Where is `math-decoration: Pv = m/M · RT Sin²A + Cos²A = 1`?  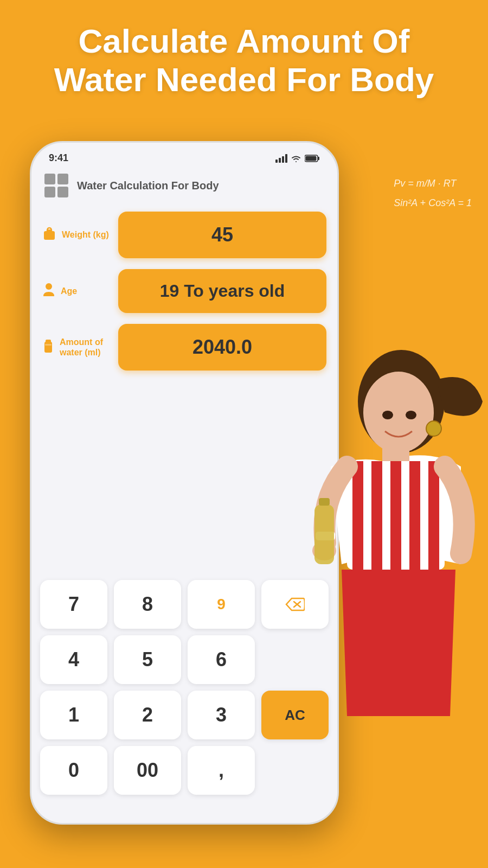 math-decoration: Pv = m/M · RT Sin²A + Cos²A = 1 is located at coordinates (433, 193).